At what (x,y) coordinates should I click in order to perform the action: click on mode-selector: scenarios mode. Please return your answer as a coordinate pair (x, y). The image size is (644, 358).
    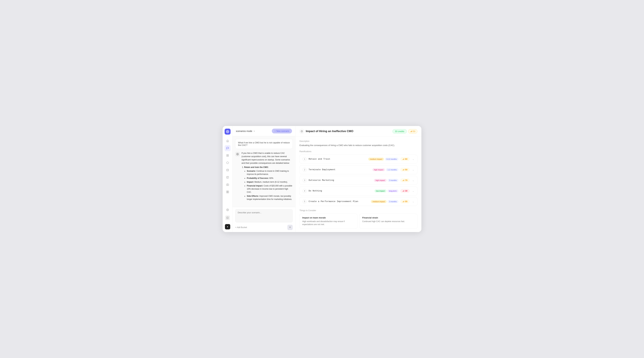
    Looking at the image, I should click on (246, 131).